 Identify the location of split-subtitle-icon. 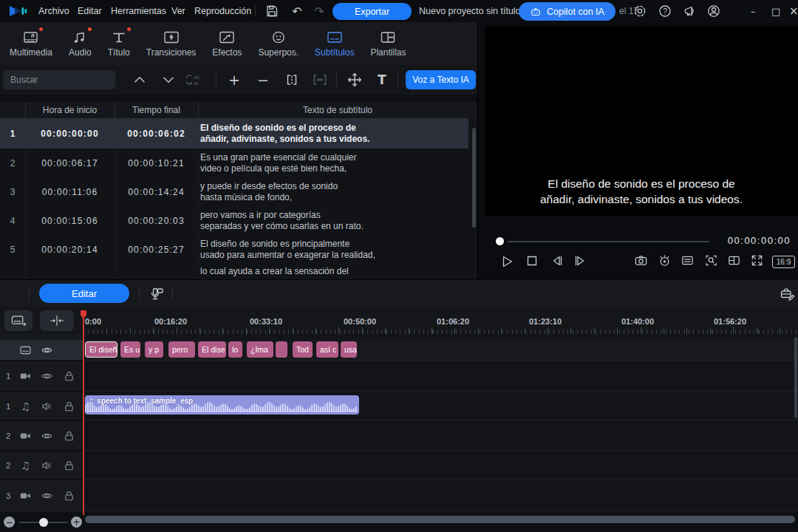
(292, 80).